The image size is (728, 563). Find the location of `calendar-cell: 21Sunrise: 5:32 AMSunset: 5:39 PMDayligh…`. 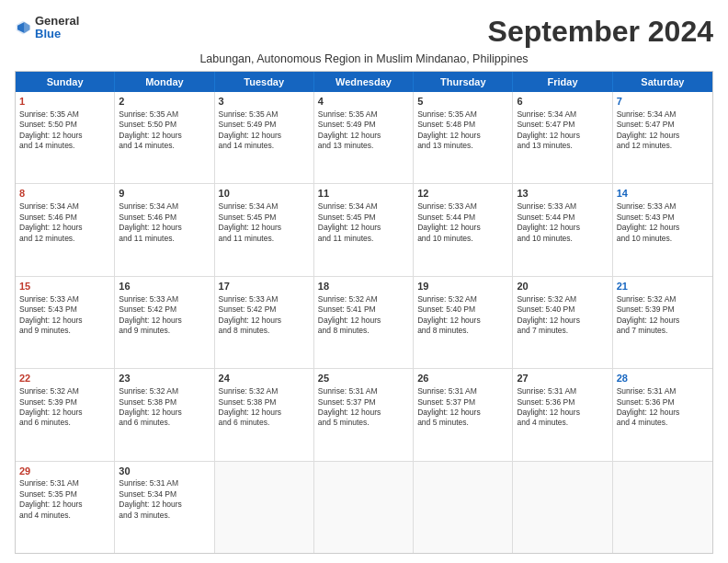

calendar-cell: 21Sunrise: 5:32 AMSunset: 5:39 PMDayligh… is located at coordinates (663, 322).